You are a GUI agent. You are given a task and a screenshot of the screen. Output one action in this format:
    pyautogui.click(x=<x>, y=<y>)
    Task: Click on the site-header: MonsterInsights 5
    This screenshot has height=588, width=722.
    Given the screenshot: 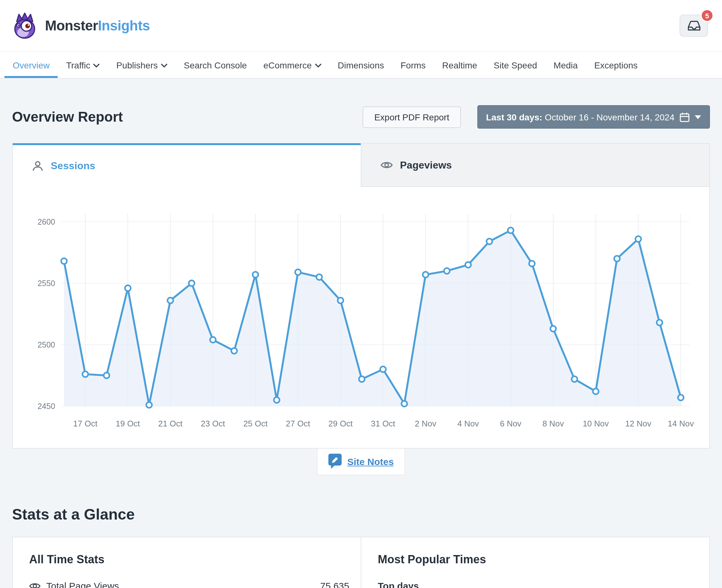 What is the action you would take?
    pyautogui.click(x=361, y=26)
    